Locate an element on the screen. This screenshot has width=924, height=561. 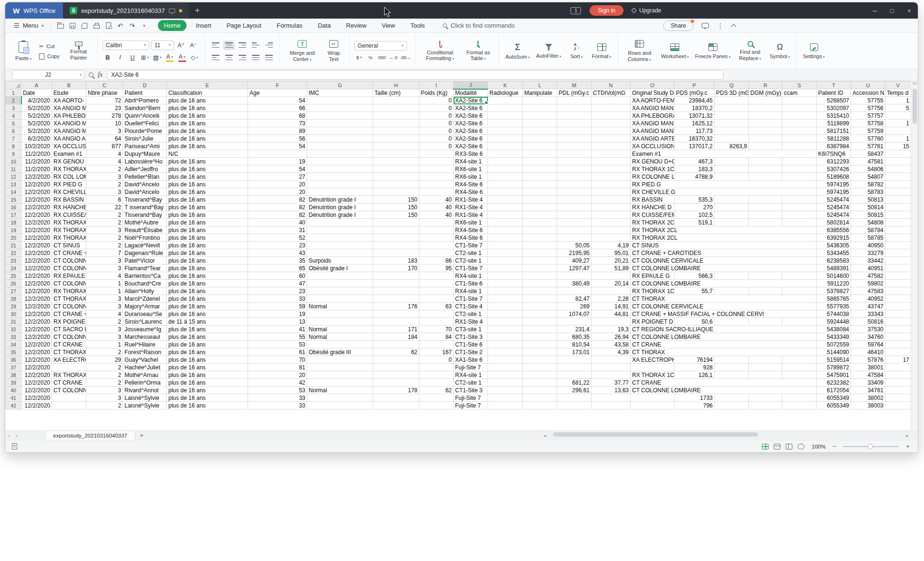
cell-R2 is located at coordinates (766, 101).